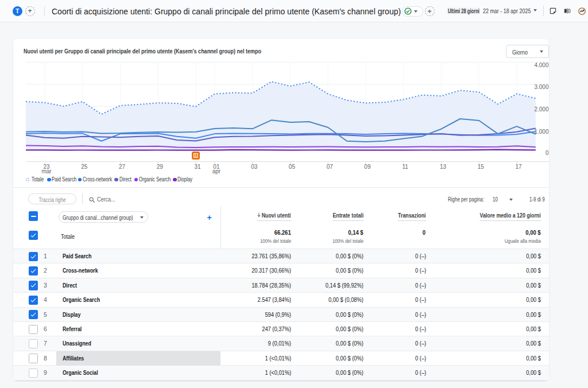 Image resolution: width=588 pixels, height=388 pixels. Describe the element at coordinates (405, 166) in the screenshot. I see `svg-text: 11` at that location.